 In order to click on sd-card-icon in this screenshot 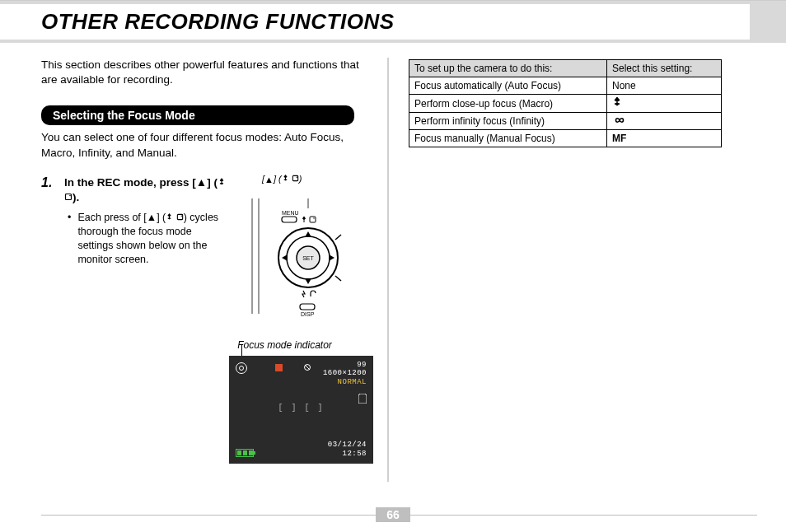, I will do `click(363, 399)`.